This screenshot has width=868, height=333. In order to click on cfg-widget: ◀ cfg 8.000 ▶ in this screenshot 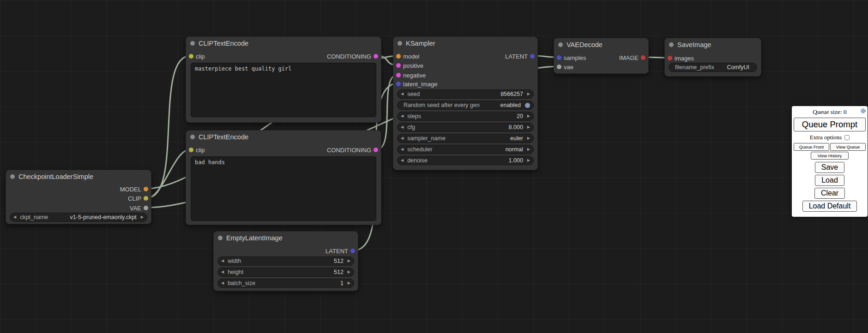, I will do `click(465, 127)`.